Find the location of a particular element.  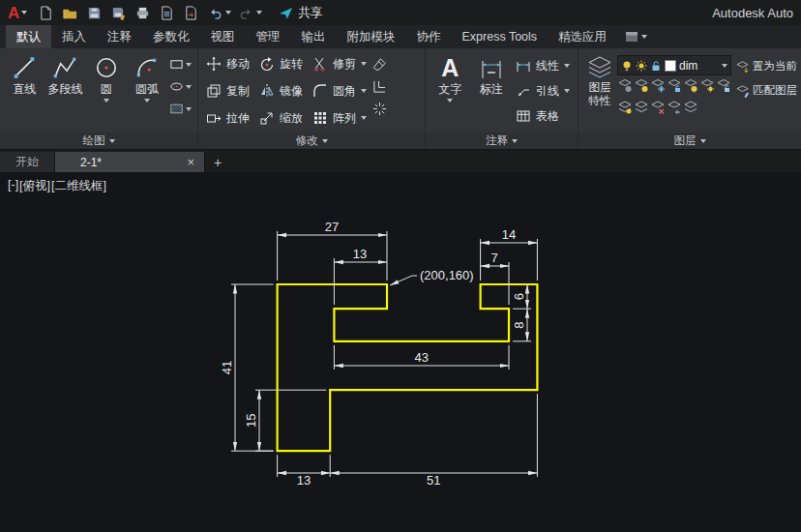

svg-text: 14 is located at coordinates (509, 234).